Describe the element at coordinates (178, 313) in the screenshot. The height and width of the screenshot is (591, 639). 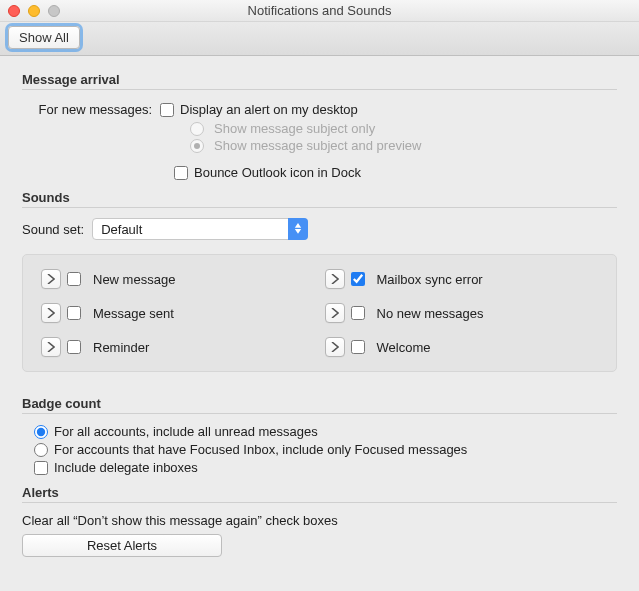
I see `sound-item-message-sent: Message sent` at that location.